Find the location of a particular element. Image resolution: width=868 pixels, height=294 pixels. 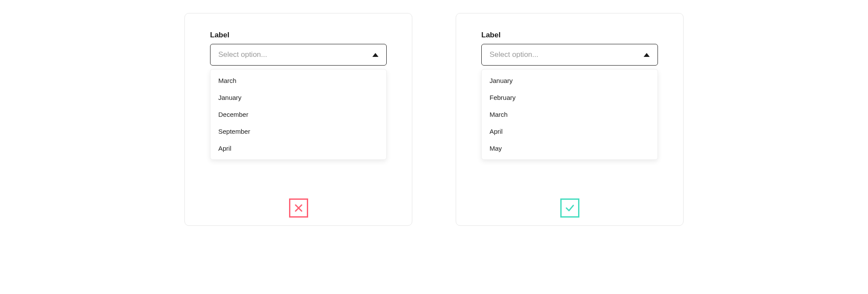

incorrect-status-icon is located at coordinates (299, 208).